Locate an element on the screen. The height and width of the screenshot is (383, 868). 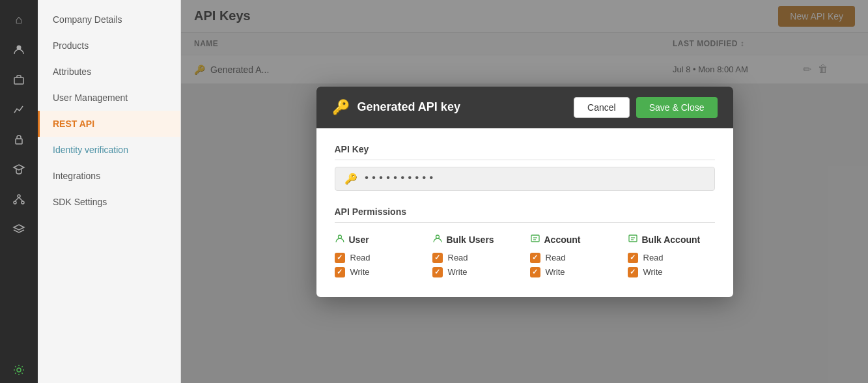
modal-action-buttons: Cancel Save & Close is located at coordinates (645, 107).